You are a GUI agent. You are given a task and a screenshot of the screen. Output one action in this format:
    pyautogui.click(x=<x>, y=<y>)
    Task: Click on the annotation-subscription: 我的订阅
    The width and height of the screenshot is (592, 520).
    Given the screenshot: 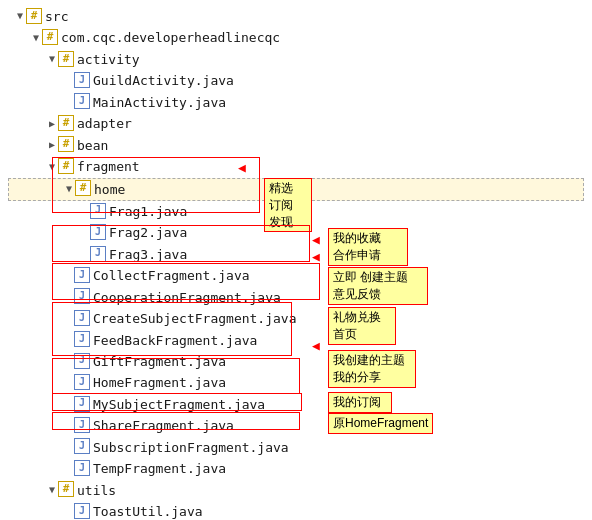 What is the action you would take?
    pyautogui.click(x=360, y=402)
    